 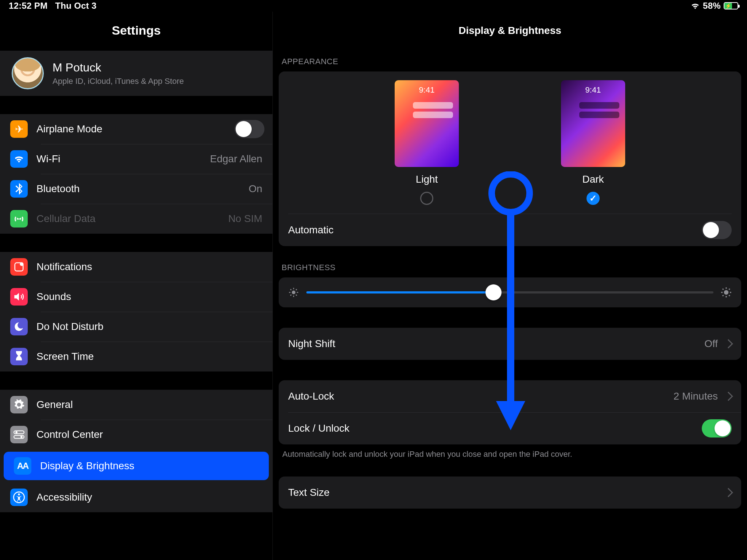 I want to click on lock-footer: Automatically lock and unlock your iPad …, so click(x=510, y=452).